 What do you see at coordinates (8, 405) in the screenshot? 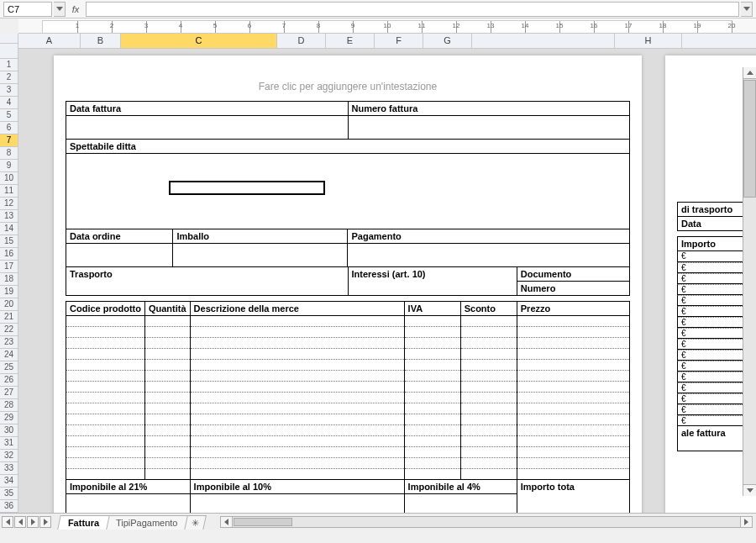
I see `row-header-28: 28` at bounding box center [8, 405].